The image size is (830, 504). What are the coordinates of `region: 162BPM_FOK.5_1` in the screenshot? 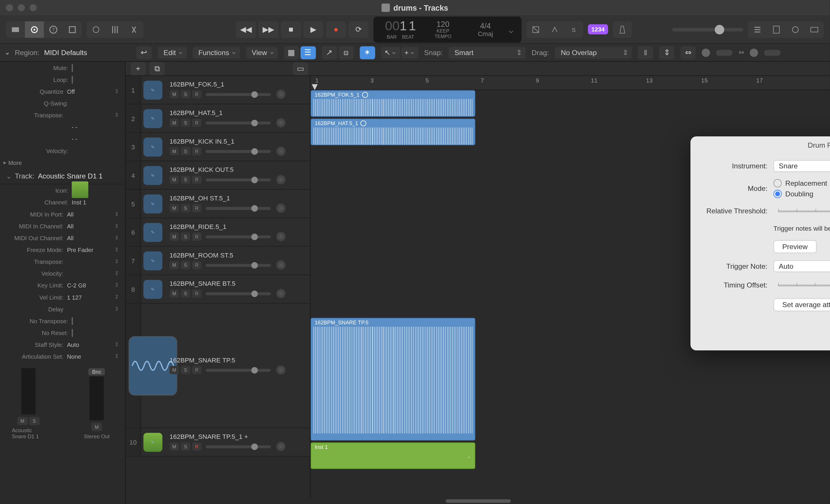 It's located at (393, 104).